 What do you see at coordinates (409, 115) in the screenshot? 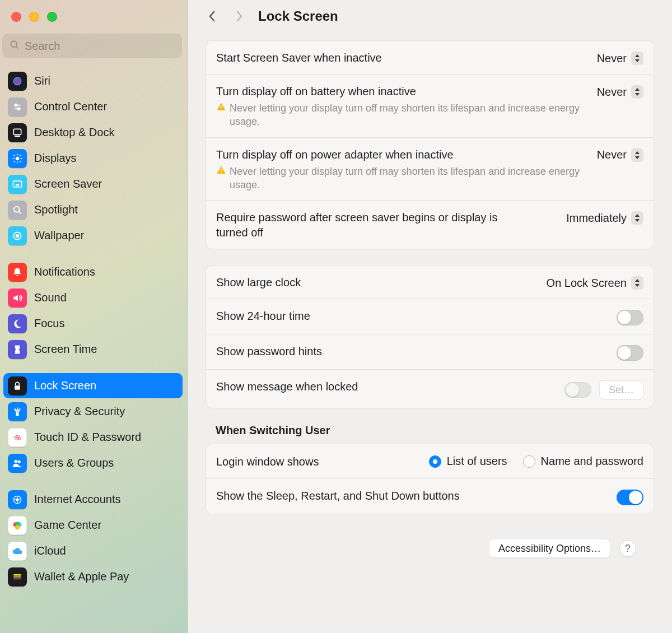
I see `row-sublabel: Never letting your display turn off may …` at bounding box center [409, 115].